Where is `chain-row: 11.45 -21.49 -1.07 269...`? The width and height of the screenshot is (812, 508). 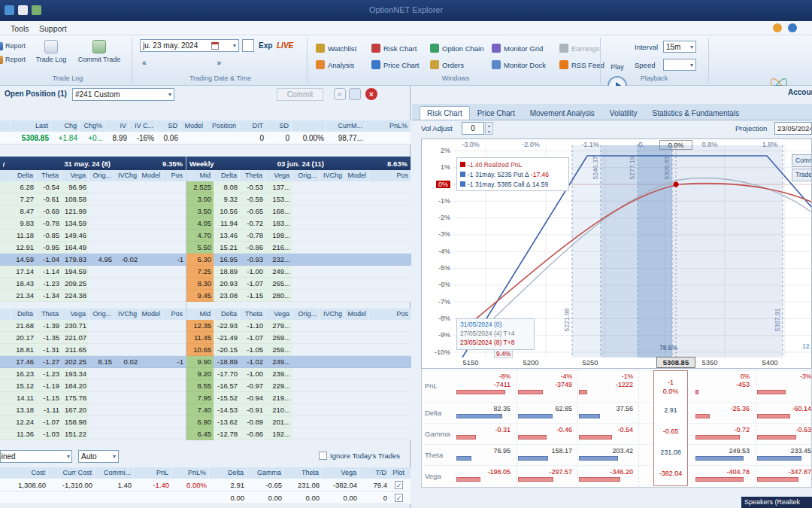
chain-row: 11.45 -21.49 -1.07 269... is located at coordinates (298, 338).